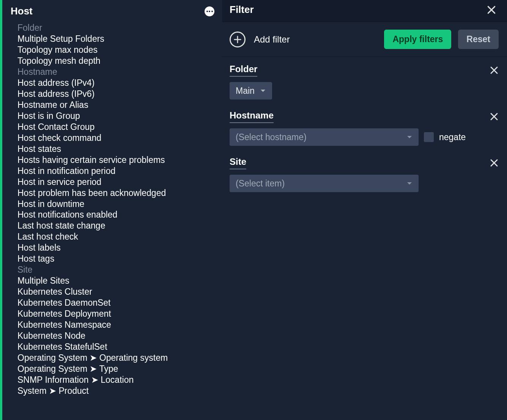 This screenshot has width=507, height=420. I want to click on filter-block-hostname: Hostname (Select hostname) negate, so click(364, 125).